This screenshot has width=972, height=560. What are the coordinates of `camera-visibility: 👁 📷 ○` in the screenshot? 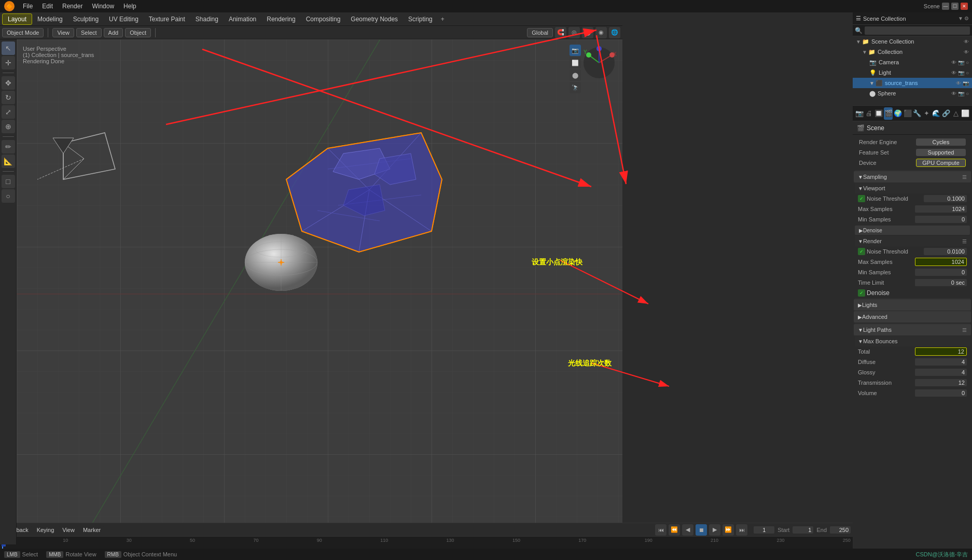 It's located at (960, 62).